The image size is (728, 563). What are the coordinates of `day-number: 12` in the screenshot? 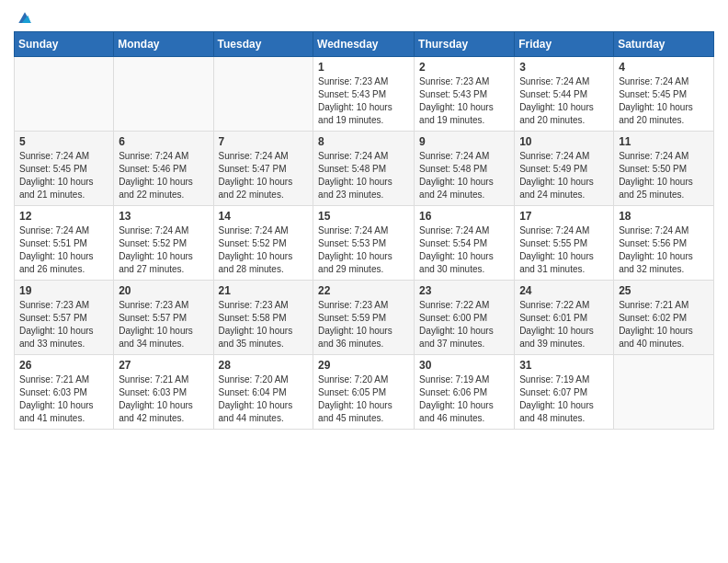 It's located at (64, 216).